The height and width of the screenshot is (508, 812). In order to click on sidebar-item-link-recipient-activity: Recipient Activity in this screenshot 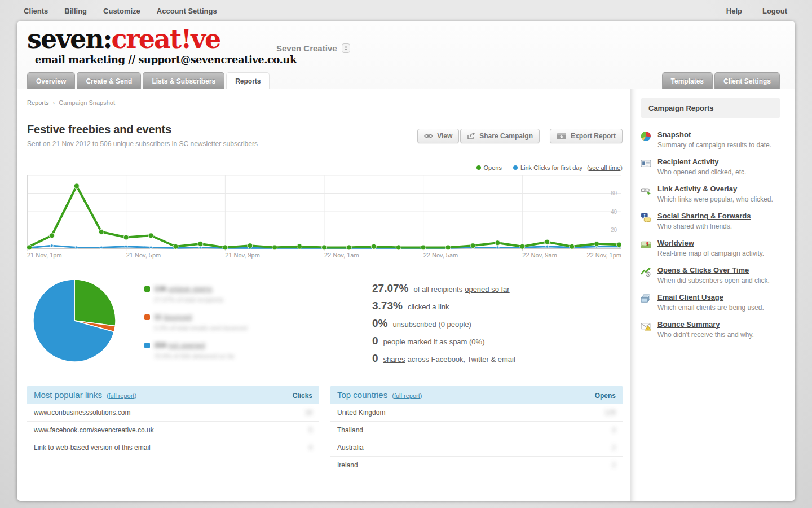, I will do `click(688, 161)`.